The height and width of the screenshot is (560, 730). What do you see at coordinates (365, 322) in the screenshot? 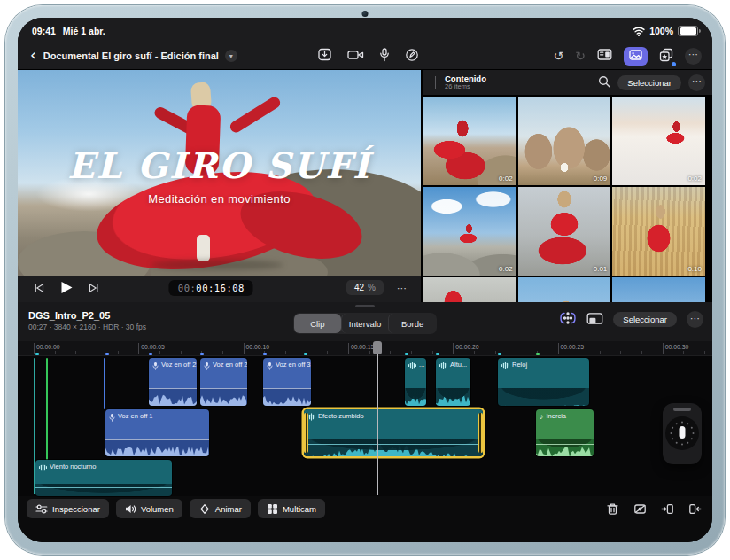
I see `timeline-header: DGS_Intro_P2_05 00:27 · 3840 × 2160 · HD…` at bounding box center [365, 322].